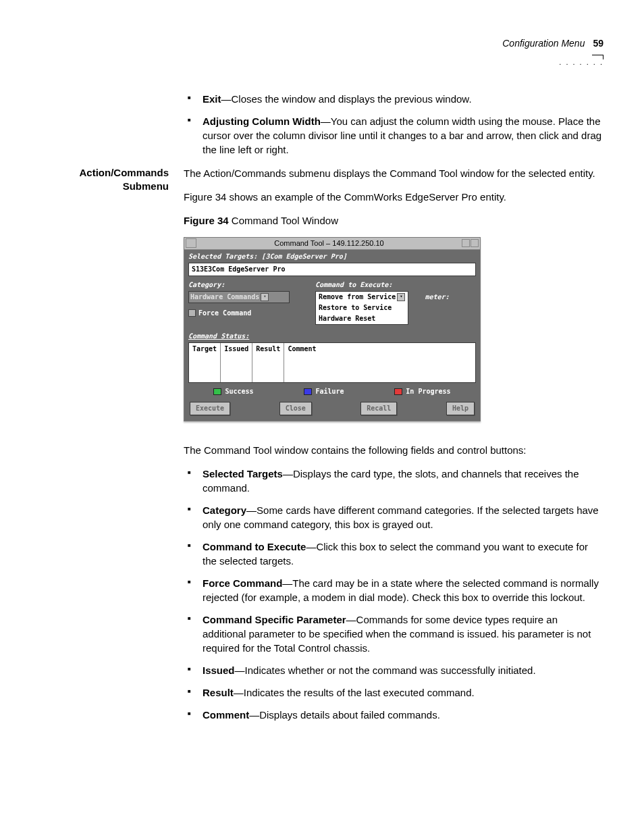 This screenshot has width=644, height=834. I want to click on button-row: Execute Close Recall Help, so click(332, 409).